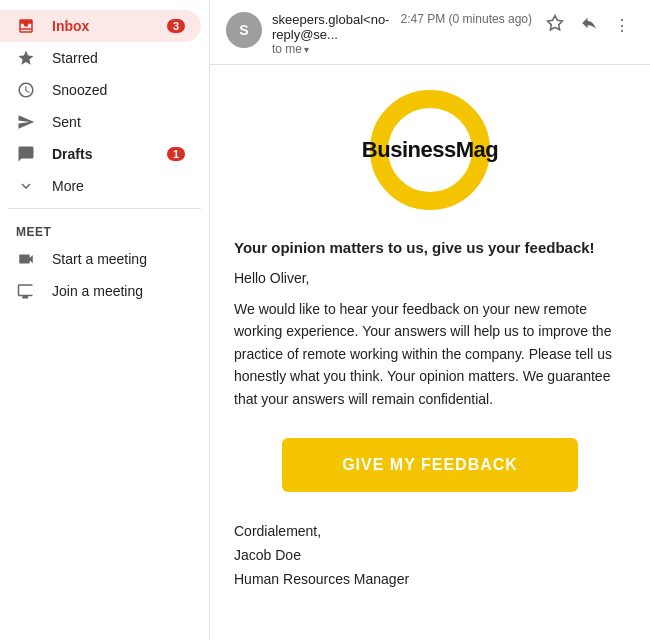 This screenshot has width=650, height=640. What do you see at coordinates (118, 259) in the screenshot?
I see `start-meeting-label: Start a meeting` at bounding box center [118, 259].